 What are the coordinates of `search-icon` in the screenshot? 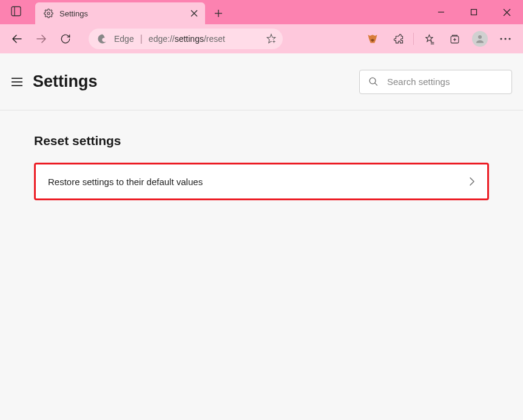 It's located at (374, 81).